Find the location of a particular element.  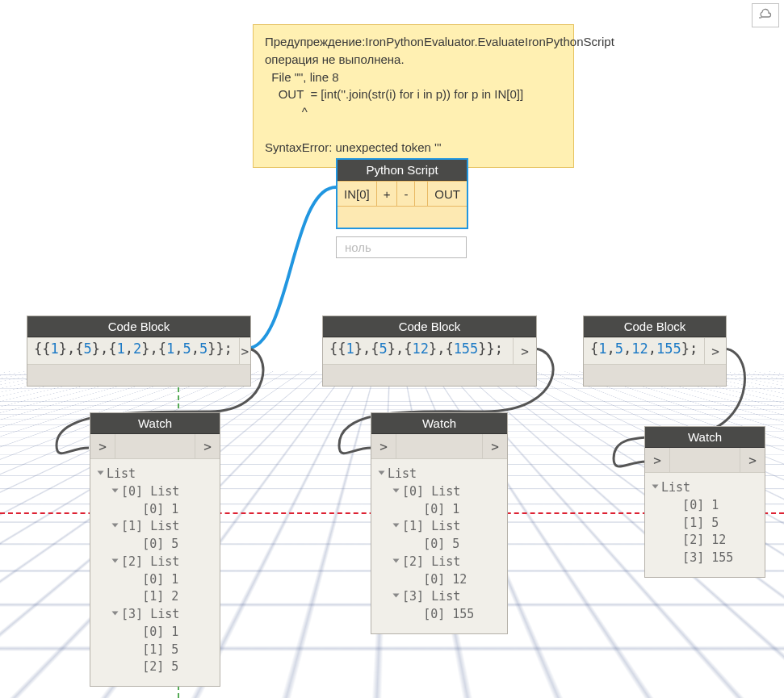

code-block-2-code: {{1},{5},{12},{155}}; is located at coordinates (418, 351).